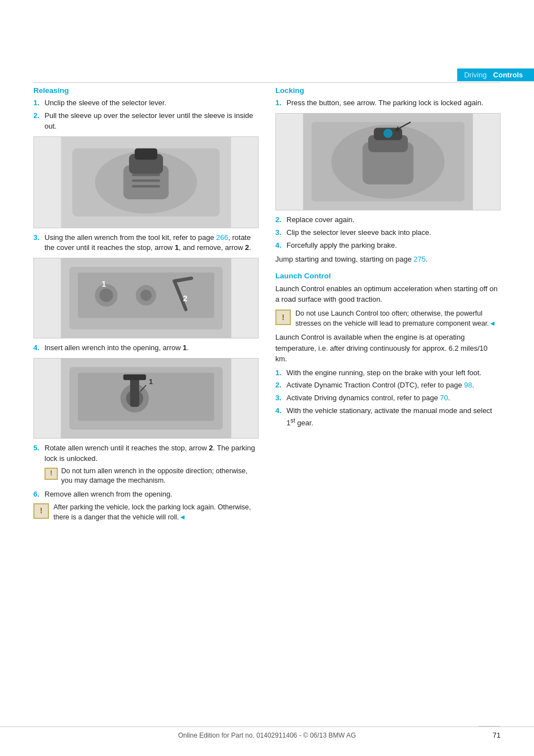 The height and width of the screenshot is (756, 534). What do you see at coordinates (281, 373) in the screenshot?
I see `launch-step-1-num: 1.` at bounding box center [281, 373].